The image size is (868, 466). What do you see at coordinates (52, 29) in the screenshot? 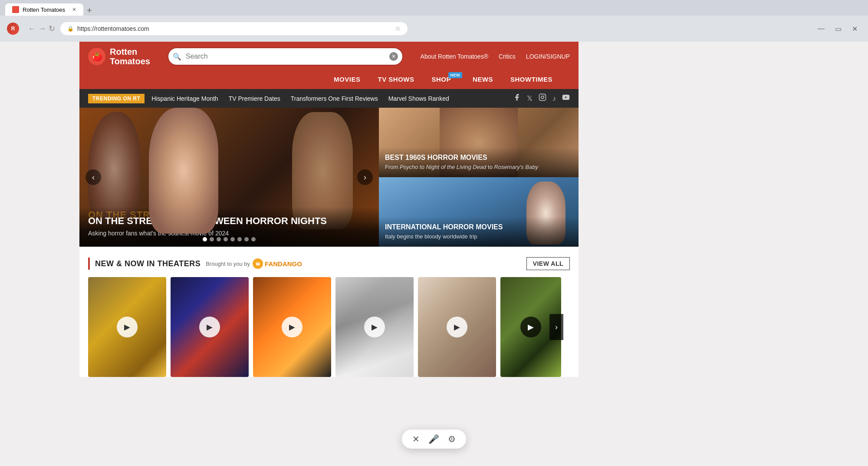
I see `reload-button: ↻` at bounding box center [52, 29].